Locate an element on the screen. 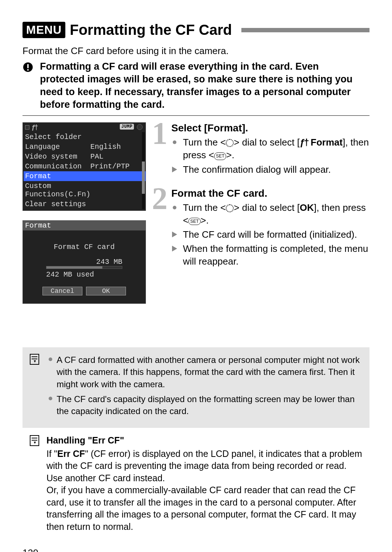  lcd-cancel-button: Cancel is located at coordinates (62, 291).